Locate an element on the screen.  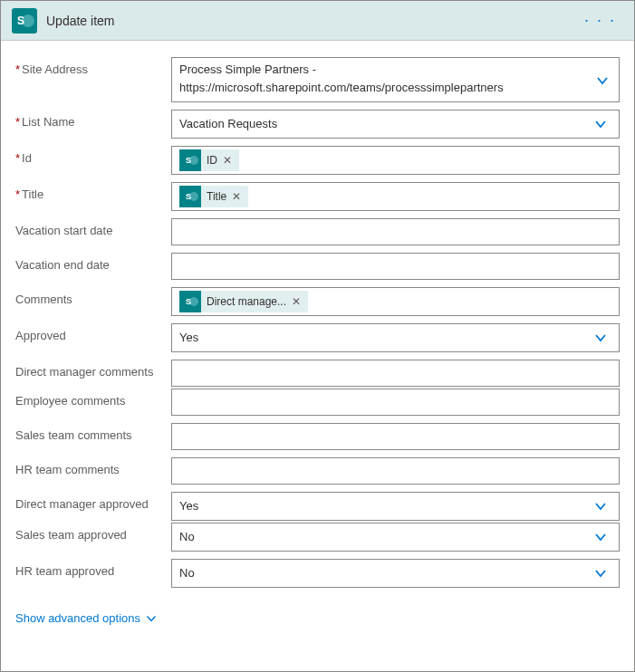
dm-approved-dropdown: Yes is located at coordinates (395, 506).